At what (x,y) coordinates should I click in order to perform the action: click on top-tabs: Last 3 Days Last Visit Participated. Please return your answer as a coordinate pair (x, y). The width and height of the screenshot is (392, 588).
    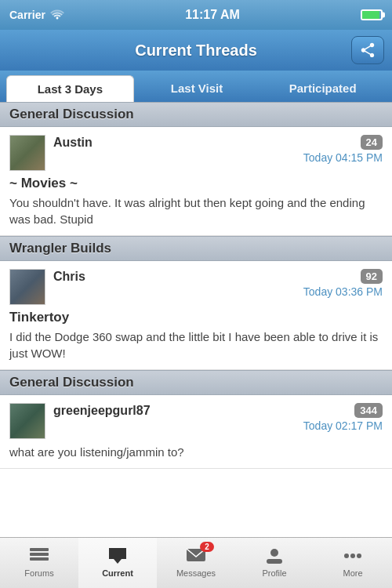
    Looking at the image, I should click on (196, 86).